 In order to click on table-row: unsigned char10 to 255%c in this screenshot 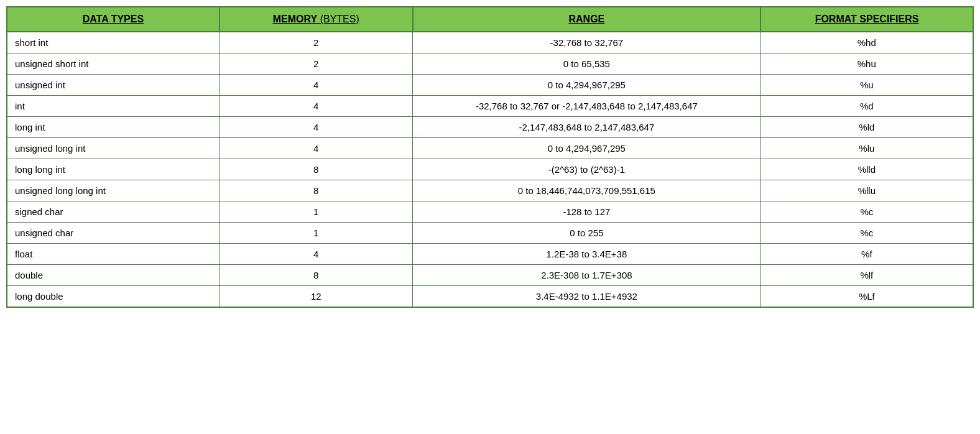, I will do `click(490, 233)`.